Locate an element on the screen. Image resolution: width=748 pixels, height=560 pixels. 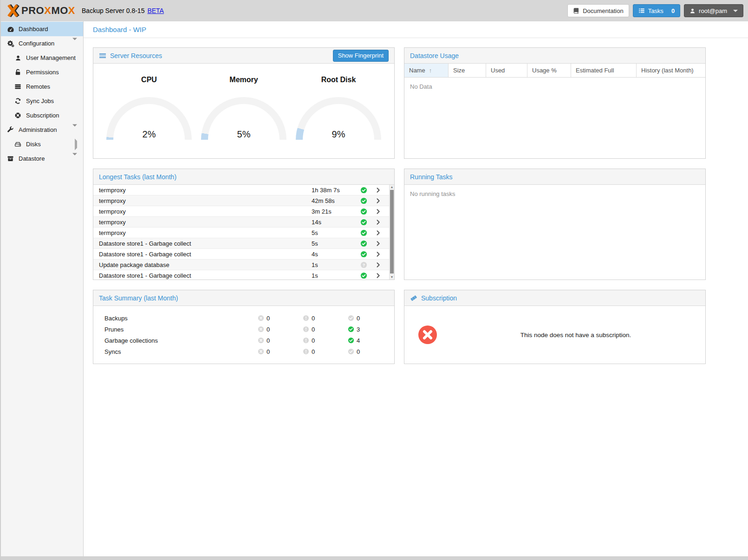
user-label: root@pam is located at coordinates (713, 11).